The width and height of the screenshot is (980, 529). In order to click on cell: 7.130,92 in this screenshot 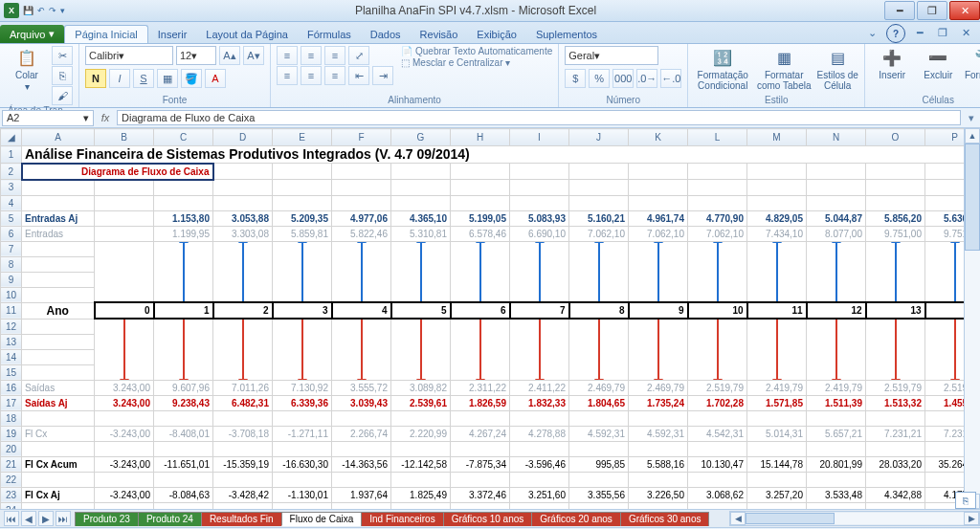, I will do `click(302, 387)`.